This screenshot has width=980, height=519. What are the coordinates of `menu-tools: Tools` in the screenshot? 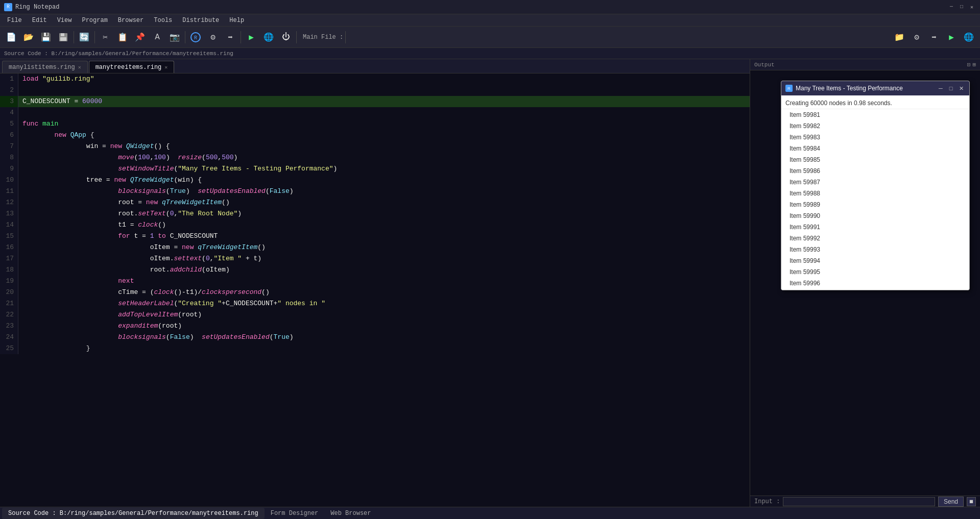 It's located at (163, 20).